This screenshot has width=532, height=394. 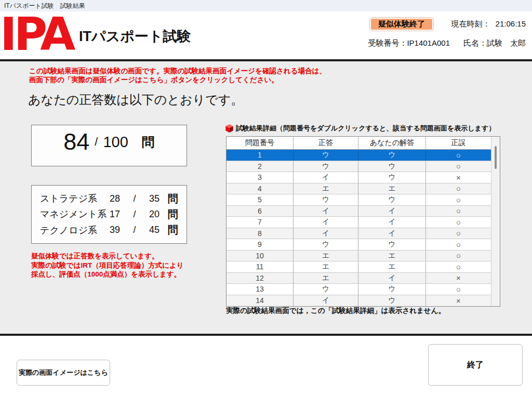 What do you see at coordinates (178, 80) in the screenshot?
I see `simulation-notice-line2: 画面下部の「実際の画面イメージはこちら」ボタンをクリックしてください。` at bounding box center [178, 80].